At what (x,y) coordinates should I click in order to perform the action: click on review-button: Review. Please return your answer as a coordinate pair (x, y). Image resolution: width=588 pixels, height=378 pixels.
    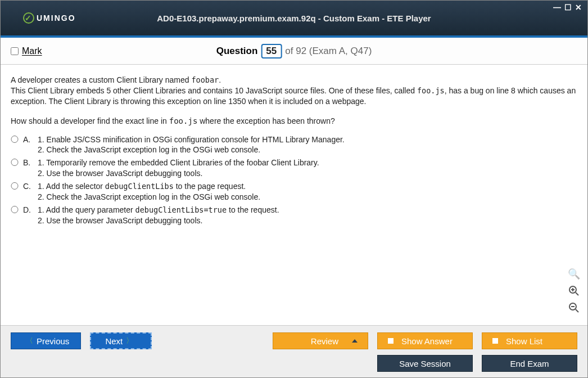
    Looking at the image, I should click on (320, 341).